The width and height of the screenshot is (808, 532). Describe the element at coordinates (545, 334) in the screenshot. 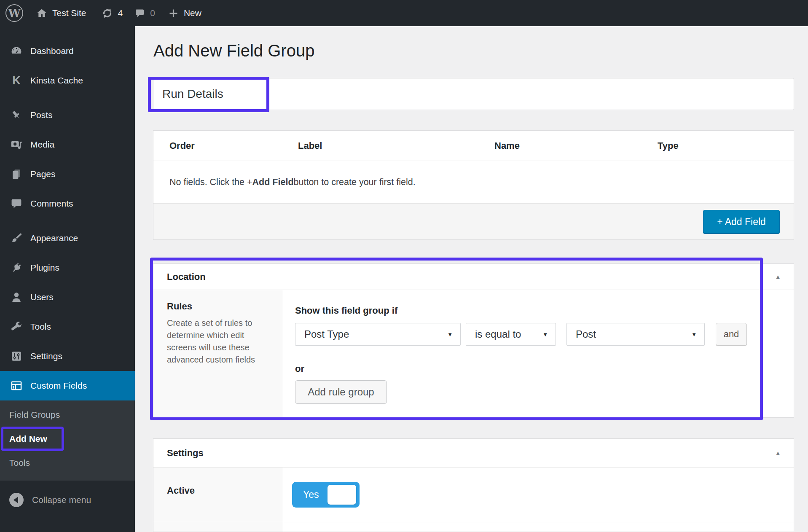

I see `location-rule-row: Post Type ▼ is equal to ▼ Post ▼ and` at that location.